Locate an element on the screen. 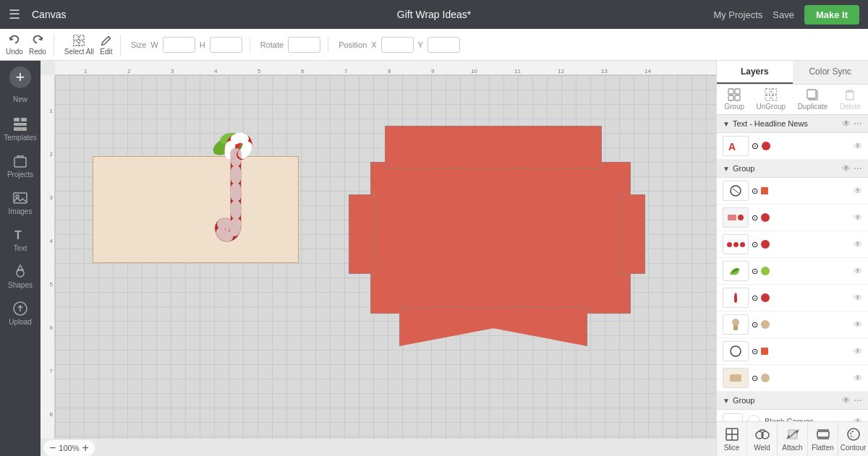 The height and width of the screenshot is (456, 868). sidebar-item-projects: Projects is located at coordinates (20, 166).